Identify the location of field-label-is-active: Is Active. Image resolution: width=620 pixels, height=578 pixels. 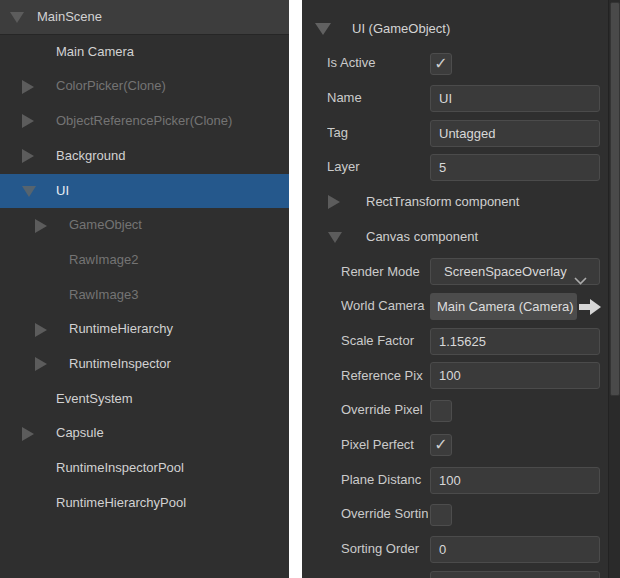
(378, 64).